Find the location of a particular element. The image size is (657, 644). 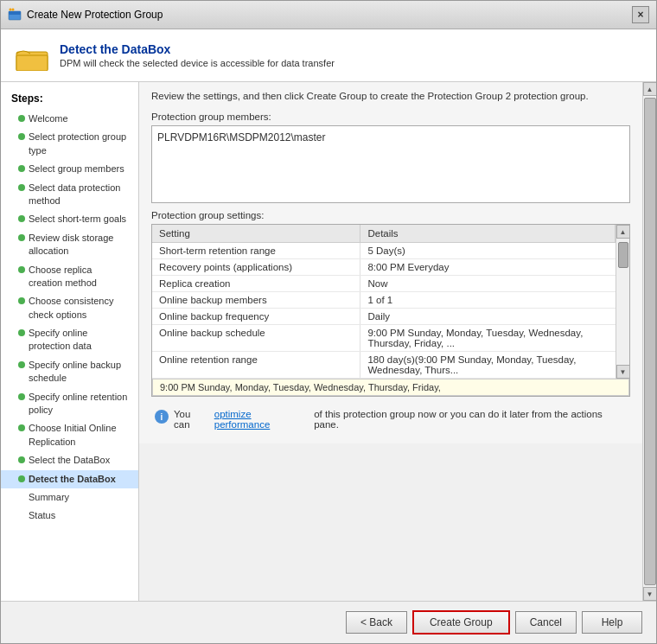

sidebar-item-label: Select data protection method is located at coordinates (78, 195).